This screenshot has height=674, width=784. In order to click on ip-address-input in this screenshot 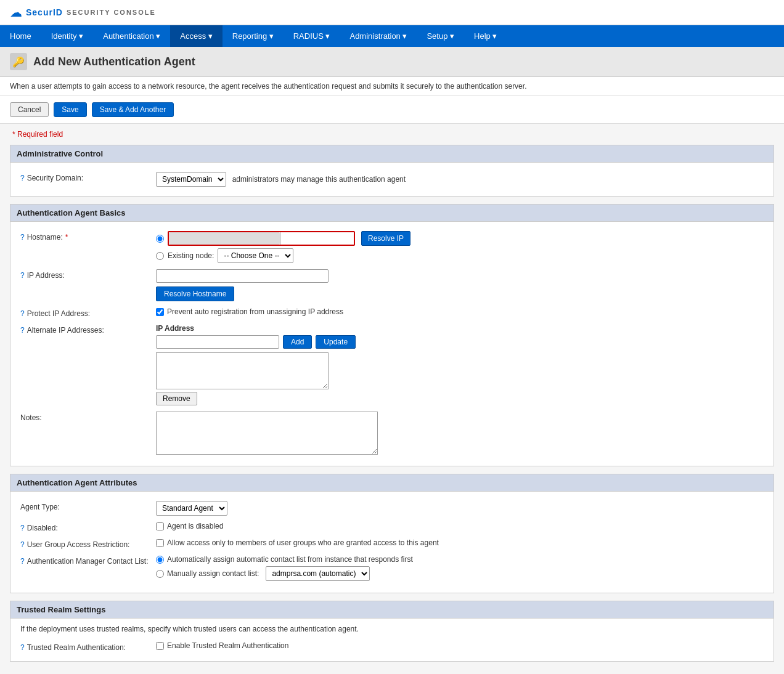, I will do `click(242, 276)`.